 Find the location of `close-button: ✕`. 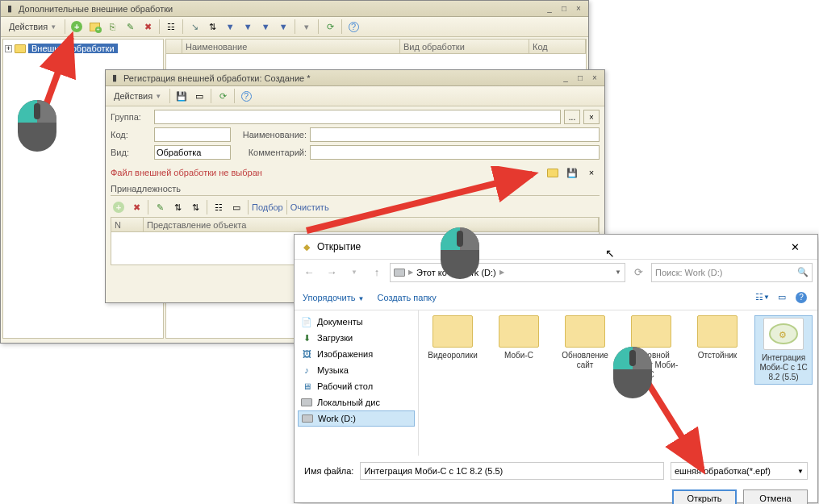

close-button: ✕ is located at coordinates (795, 247).